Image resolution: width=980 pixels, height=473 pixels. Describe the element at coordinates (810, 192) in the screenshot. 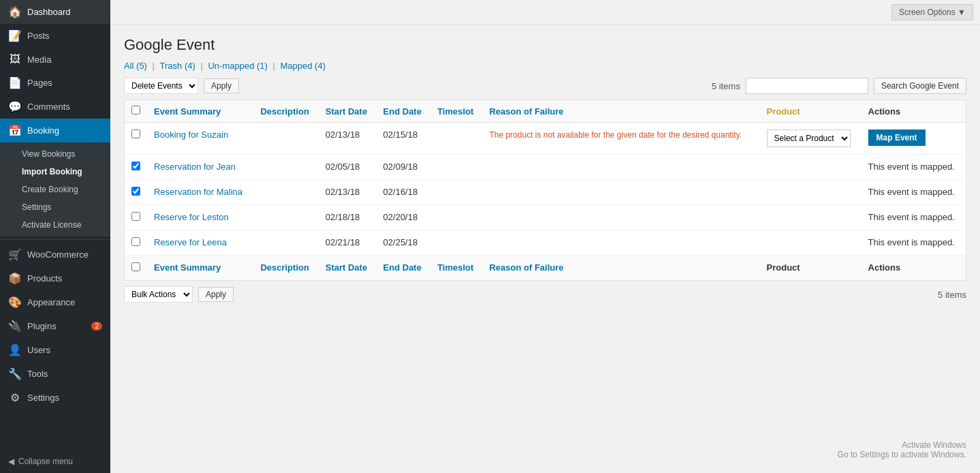

I see `row3-product` at that location.